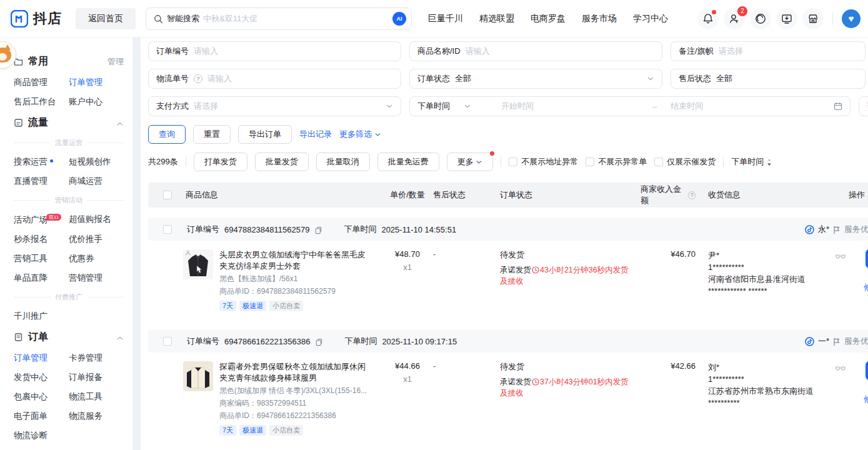  Describe the element at coordinates (470, 162) in the screenshot. I see `more-batch-button: 更多` at that location.